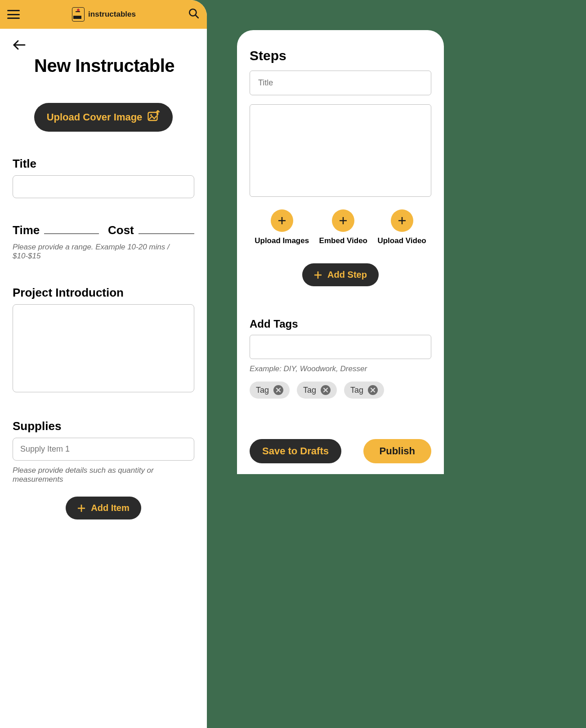  Describe the element at coordinates (347, 275) in the screenshot. I see `add-step-label: Add Step` at that location.